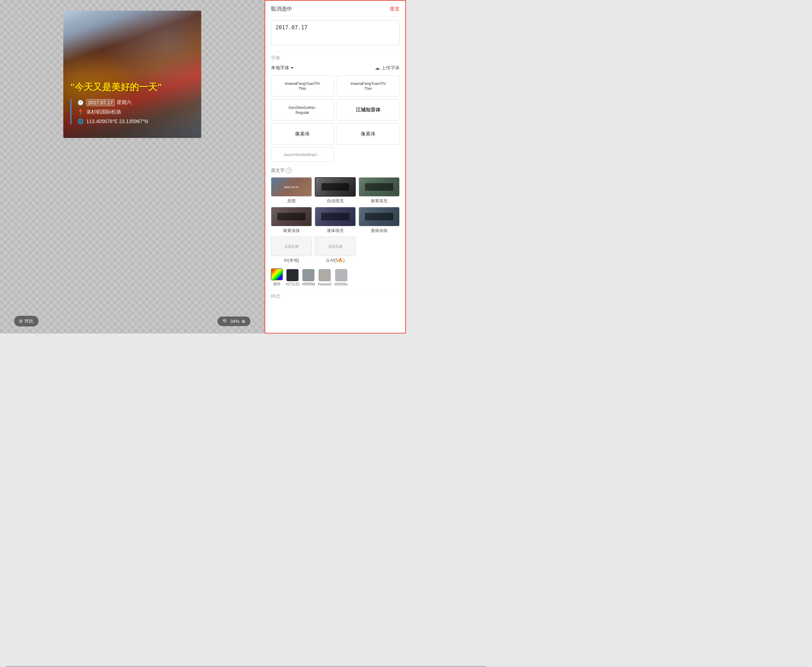 The height and width of the screenshot is (667, 812). Describe the element at coordinates (335, 57) in the screenshot. I see `font-section-label: 字体` at that location.